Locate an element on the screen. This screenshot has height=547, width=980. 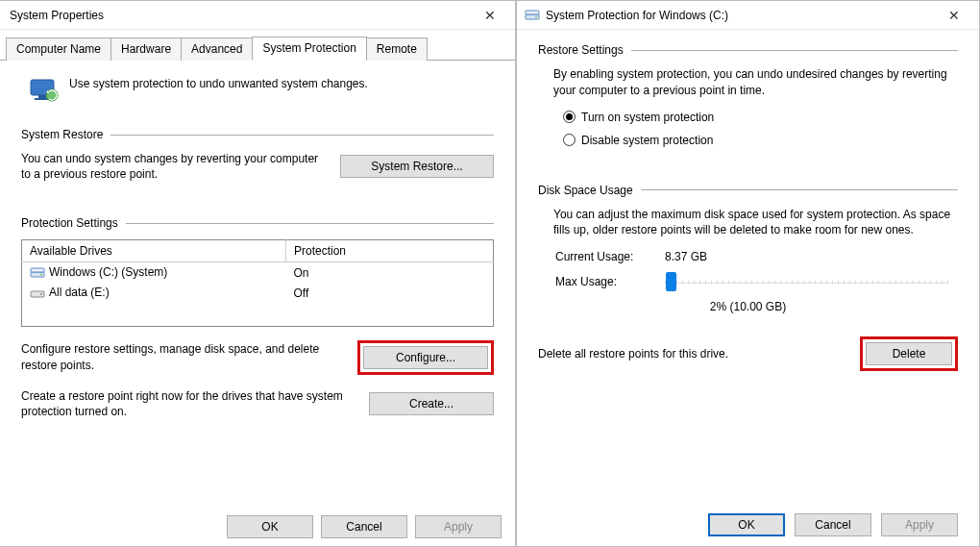
delete-desc: Delete all restore points for this drive… is located at coordinates (694, 354).